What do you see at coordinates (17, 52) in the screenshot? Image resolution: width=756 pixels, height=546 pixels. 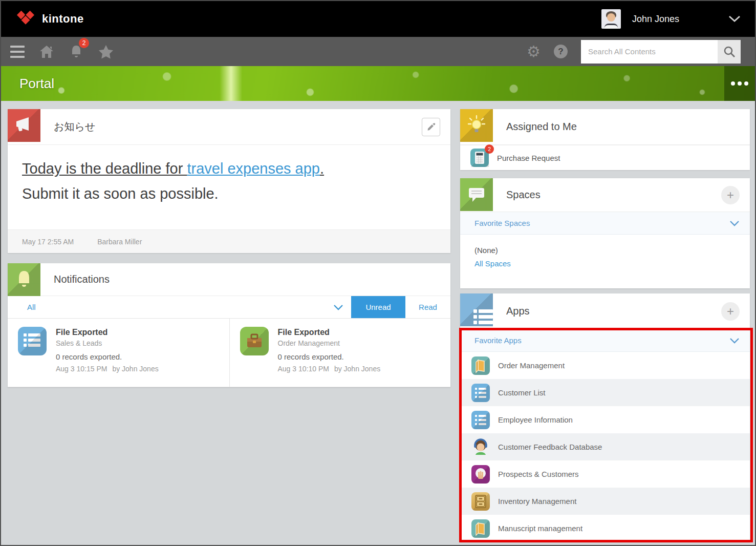 I see `menu-icon` at bounding box center [17, 52].